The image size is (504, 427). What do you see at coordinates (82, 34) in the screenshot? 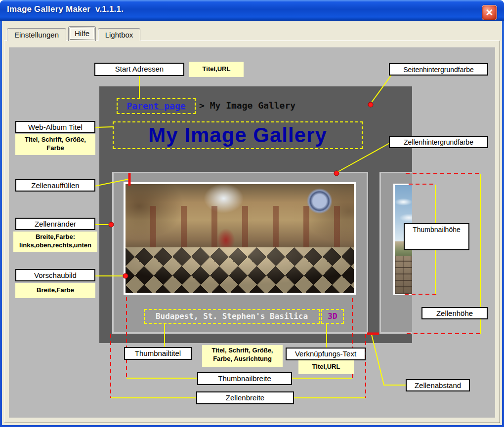
I see `tab-hilfe: Hilfe` at bounding box center [82, 34].